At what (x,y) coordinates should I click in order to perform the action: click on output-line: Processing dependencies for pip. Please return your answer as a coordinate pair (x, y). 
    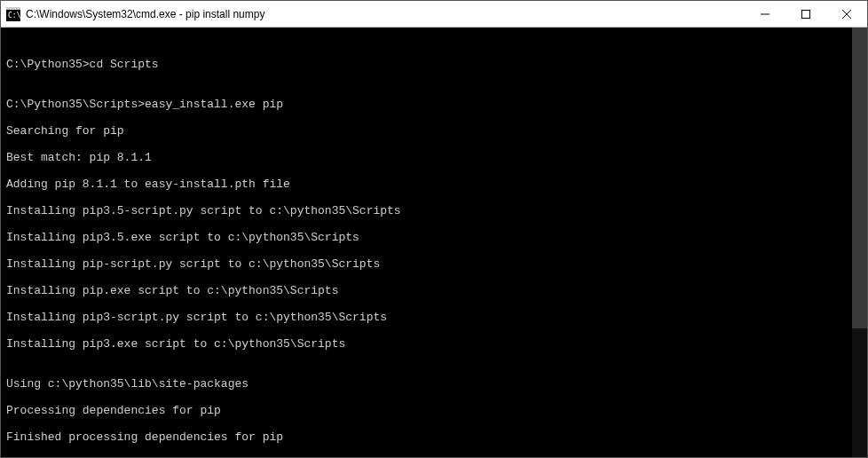
    Looking at the image, I should click on (434, 410).